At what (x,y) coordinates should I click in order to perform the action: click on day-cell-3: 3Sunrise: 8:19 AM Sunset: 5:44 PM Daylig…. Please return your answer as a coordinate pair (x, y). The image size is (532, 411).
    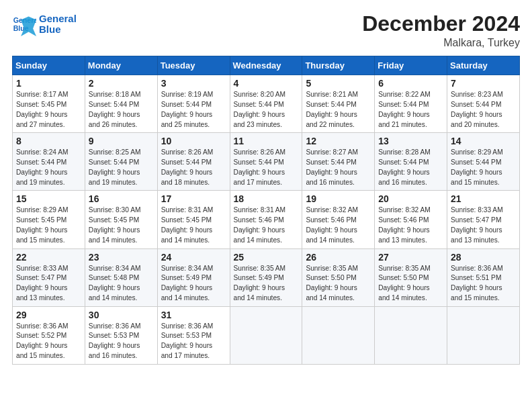
    Looking at the image, I should click on (193, 104).